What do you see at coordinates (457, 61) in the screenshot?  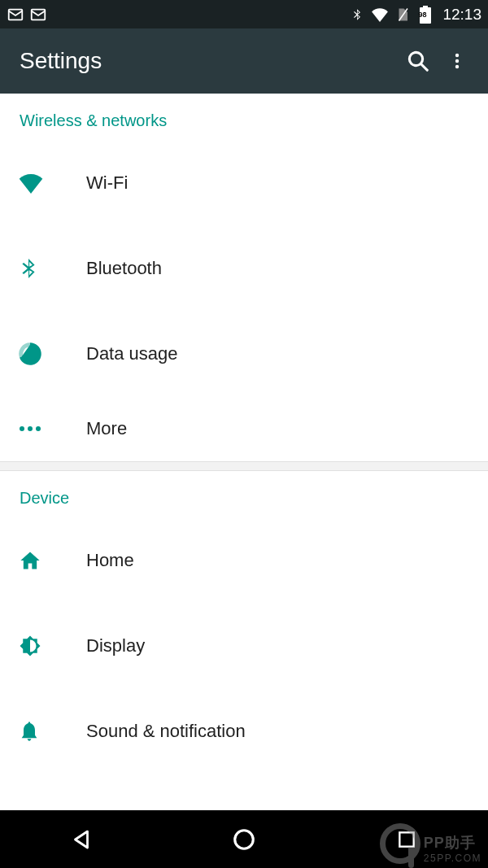 I see `overflow-menu-button` at bounding box center [457, 61].